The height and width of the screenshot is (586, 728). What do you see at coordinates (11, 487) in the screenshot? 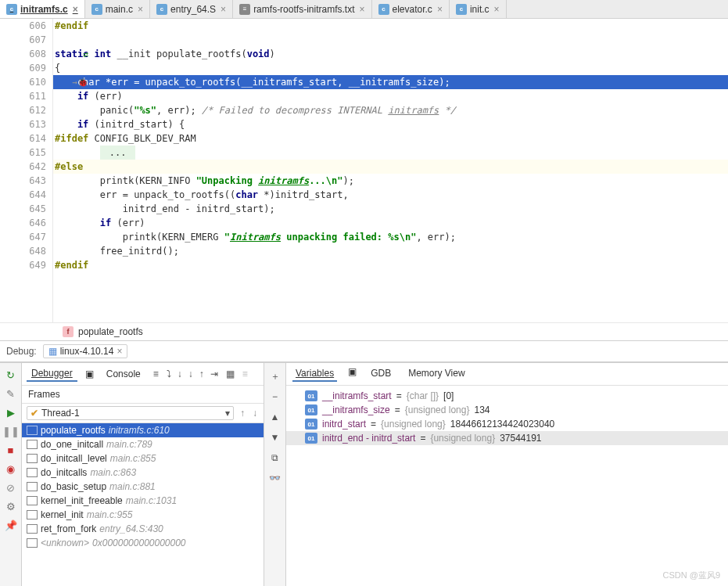
I see `mute-breakpoints-button: ⊘` at bounding box center [11, 487].